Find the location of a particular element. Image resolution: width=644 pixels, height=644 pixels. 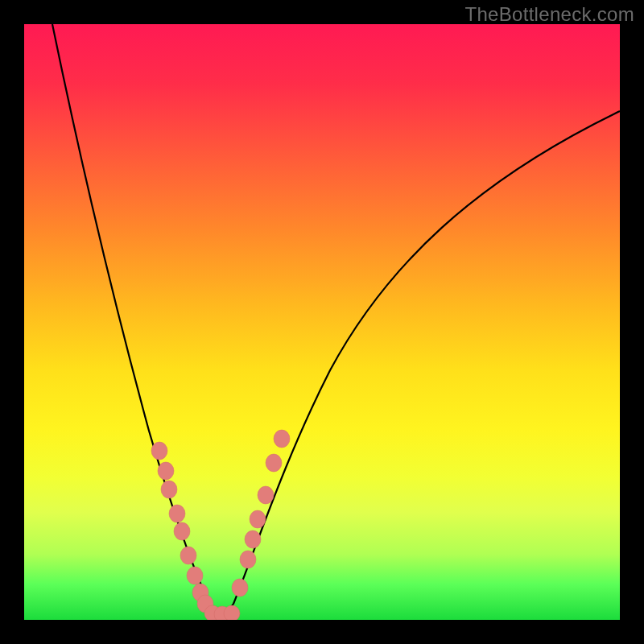

curve-markers is located at coordinates (221, 525).